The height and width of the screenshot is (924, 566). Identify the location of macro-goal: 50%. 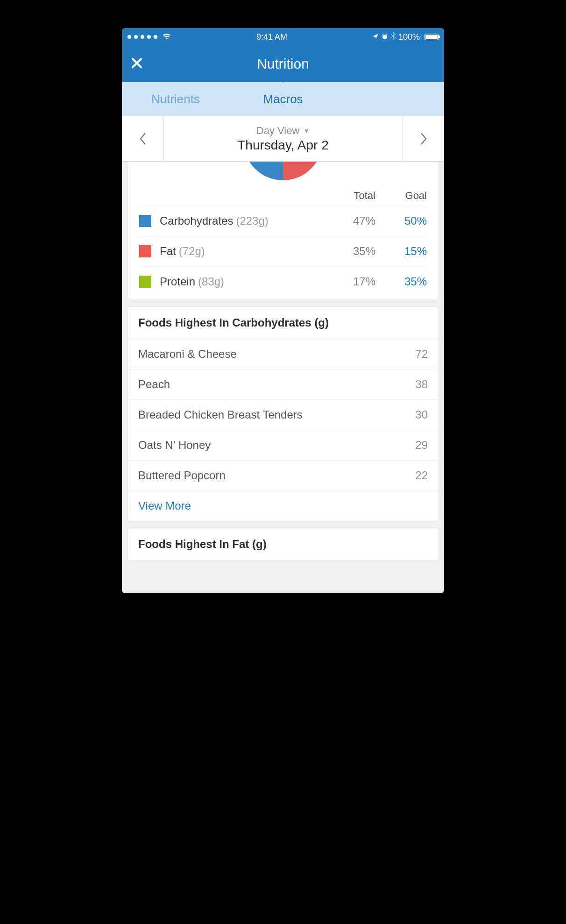
(401, 221).